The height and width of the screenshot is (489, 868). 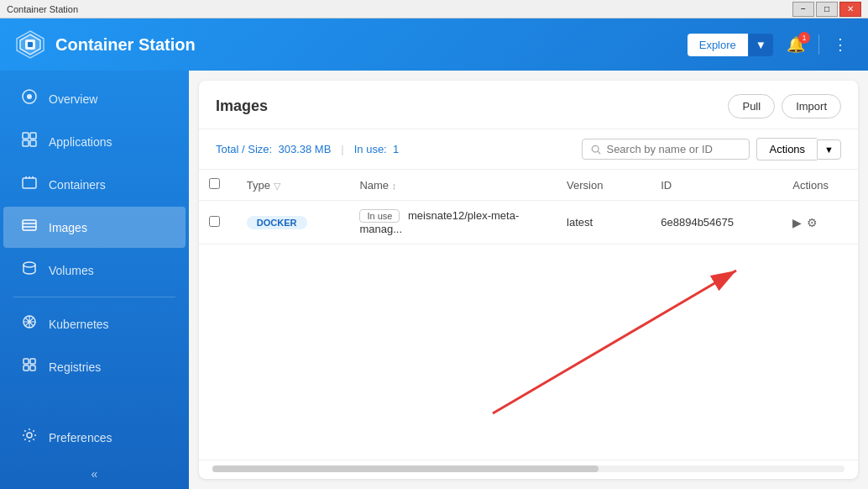 I want to click on images-table: Type ▽ Name ↕ Version ID, so click(x=529, y=207).